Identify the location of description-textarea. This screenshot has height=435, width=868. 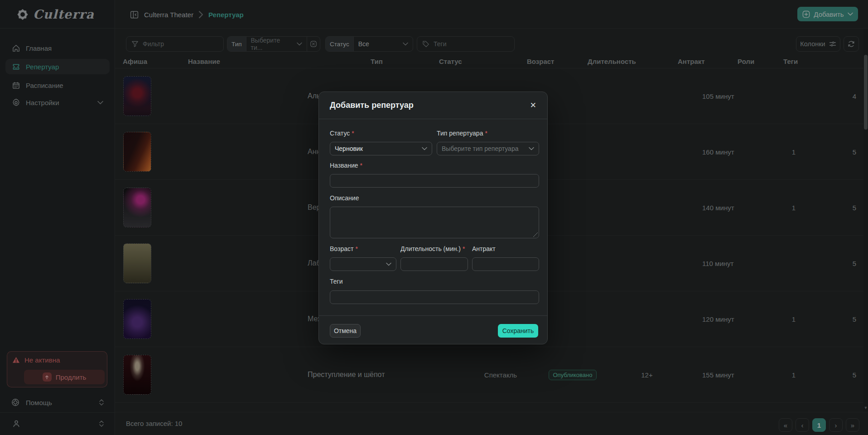
(434, 222).